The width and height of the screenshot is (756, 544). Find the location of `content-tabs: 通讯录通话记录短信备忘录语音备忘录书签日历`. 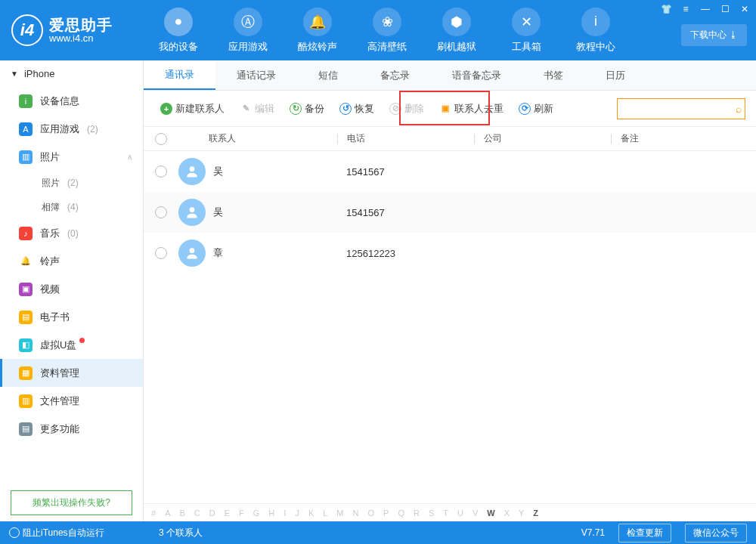

content-tabs: 通讯录通话记录短信备忘录语音备忘录书签日历 is located at coordinates (450, 76).